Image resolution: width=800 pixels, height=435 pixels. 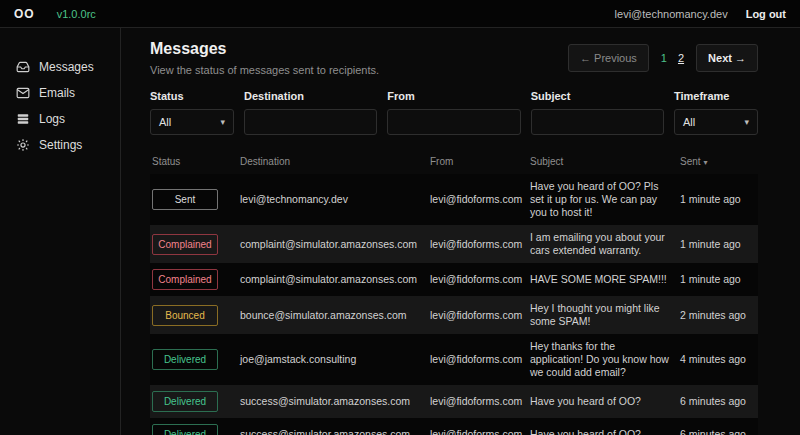 What do you see at coordinates (605, 162) in the screenshot?
I see `column-header-subject: Subject` at bounding box center [605, 162].